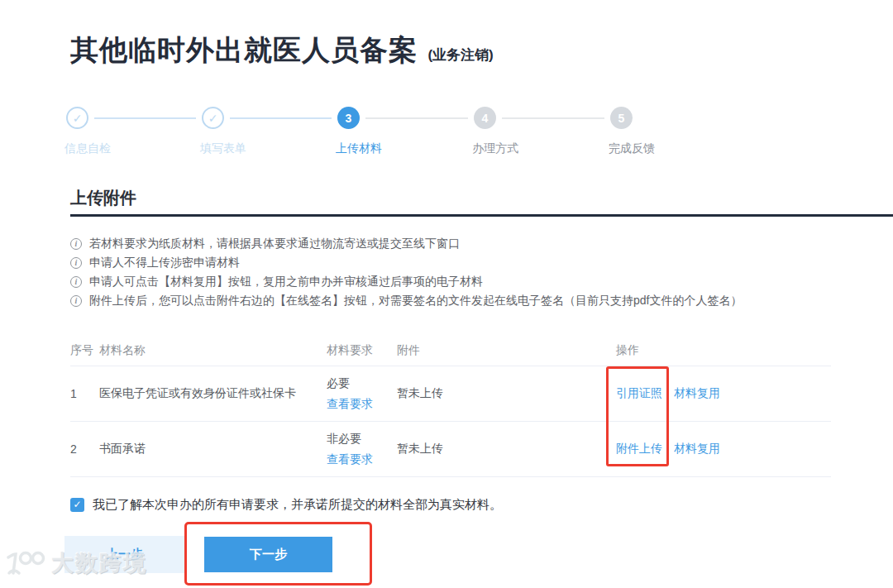 The height and width of the screenshot is (588, 893). I want to click on watermark-100-logo, so click(26, 563).